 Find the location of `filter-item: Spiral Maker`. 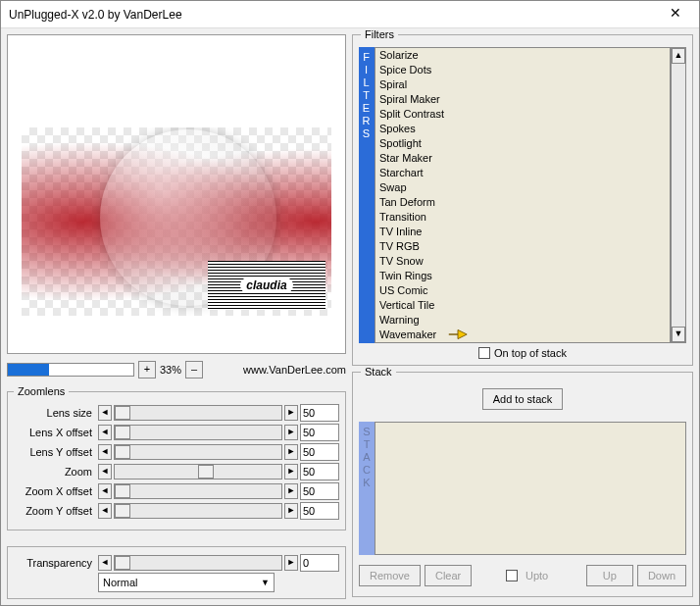

filter-item: Spiral Maker is located at coordinates (523, 100).